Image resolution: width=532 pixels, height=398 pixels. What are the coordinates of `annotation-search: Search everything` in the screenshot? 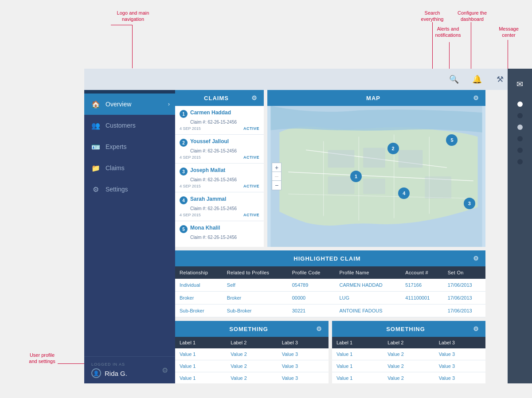 It's located at (432, 16).